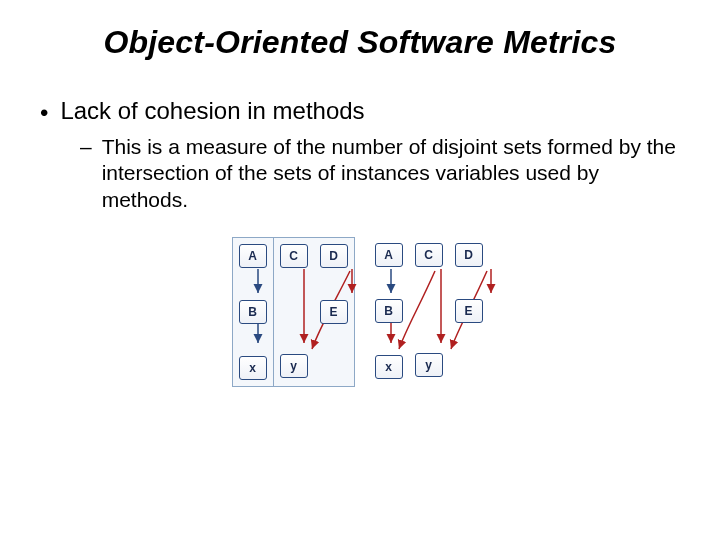 The height and width of the screenshot is (540, 720). Describe the element at coordinates (334, 312) in the screenshot. I see `col-D: D E` at that location.